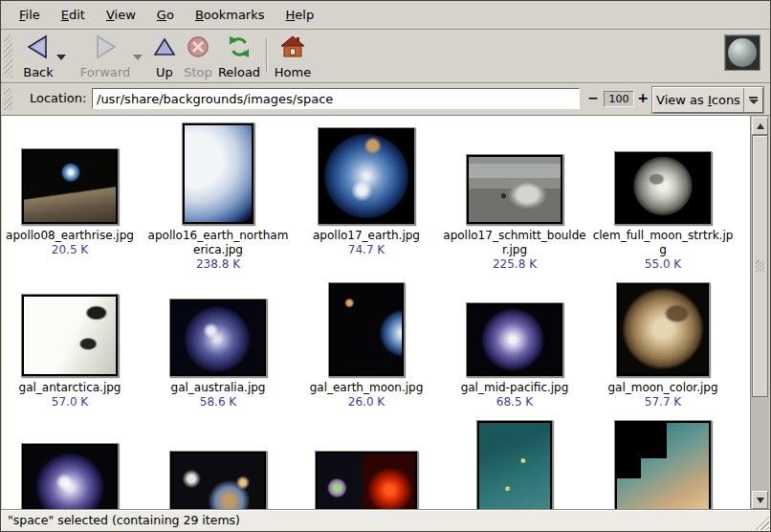  I want to click on toolbar: Back Forward Up Stop, so click(386, 57).